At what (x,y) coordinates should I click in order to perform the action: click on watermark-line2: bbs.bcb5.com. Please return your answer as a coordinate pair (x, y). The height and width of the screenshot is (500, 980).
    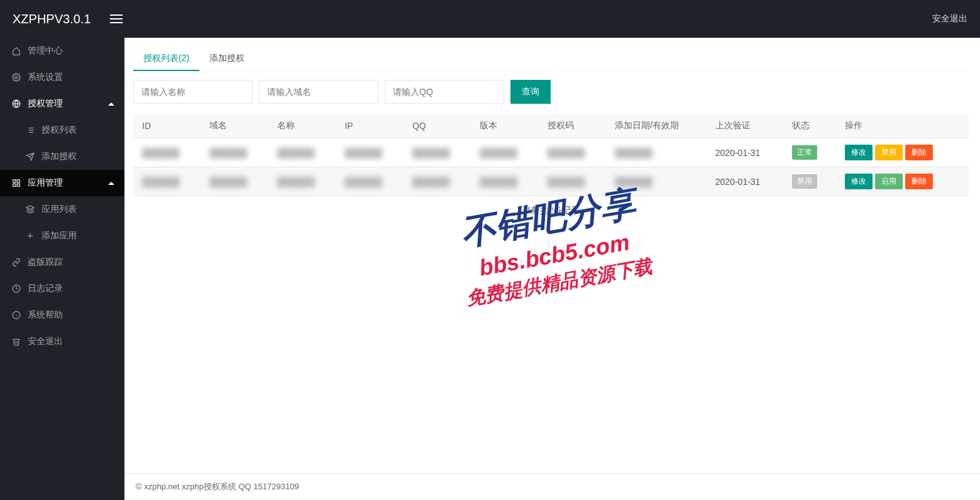
    Looking at the image, I should click on (554, 255).